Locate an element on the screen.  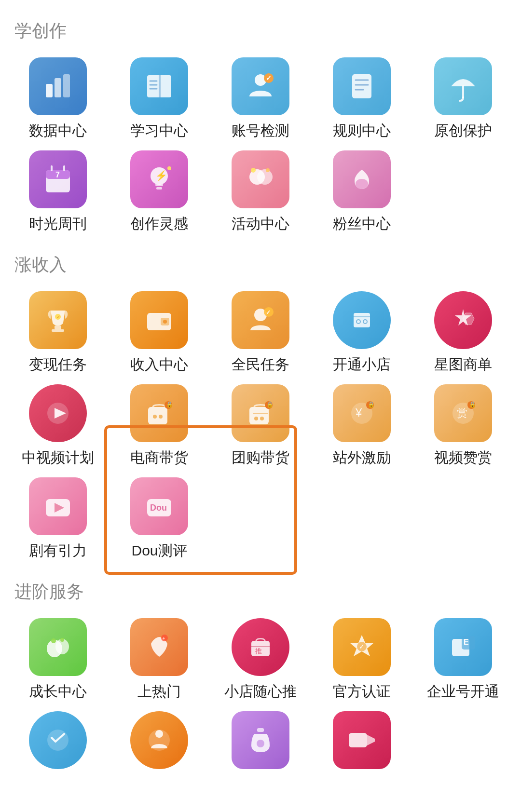
growth-icon is located at coordinates (58, 647).